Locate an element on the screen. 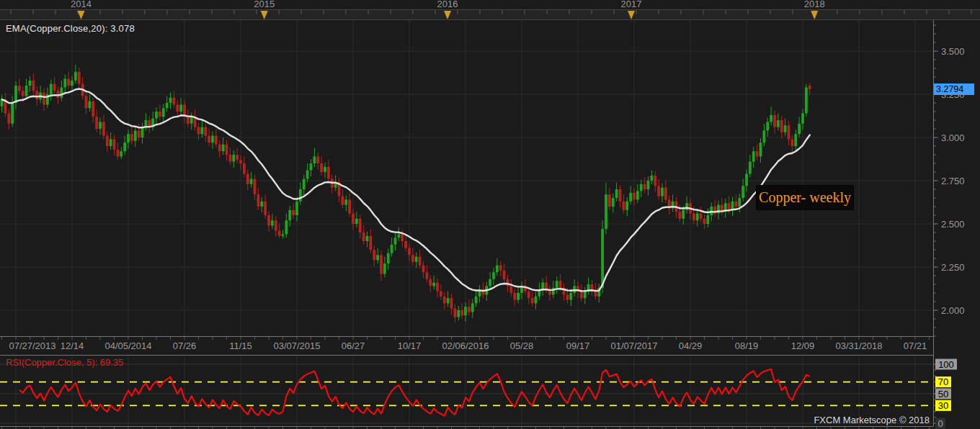 The height and width of the screenshot is (429, 980). date-axis-label: 01/07/2017 is located at coordinates (634, 346).